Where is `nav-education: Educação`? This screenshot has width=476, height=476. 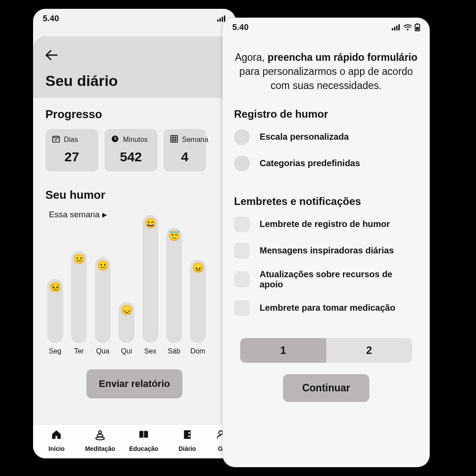
nav-education: Educação is located at coordinates (144, 441).